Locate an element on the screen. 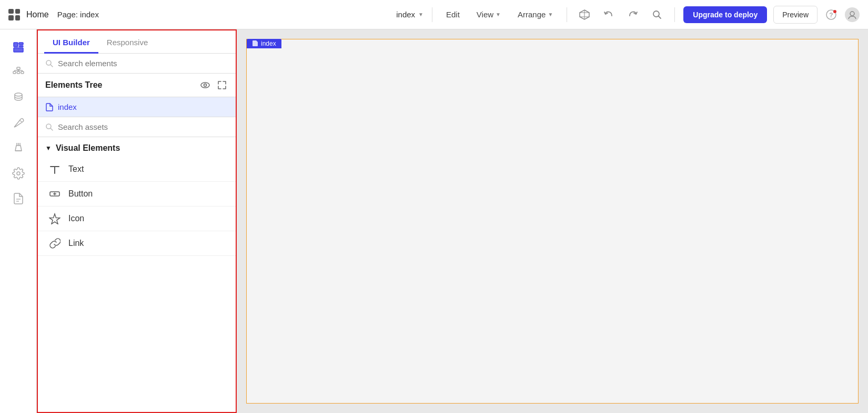  tree-item-label: index is located at coordinates (67, 107).